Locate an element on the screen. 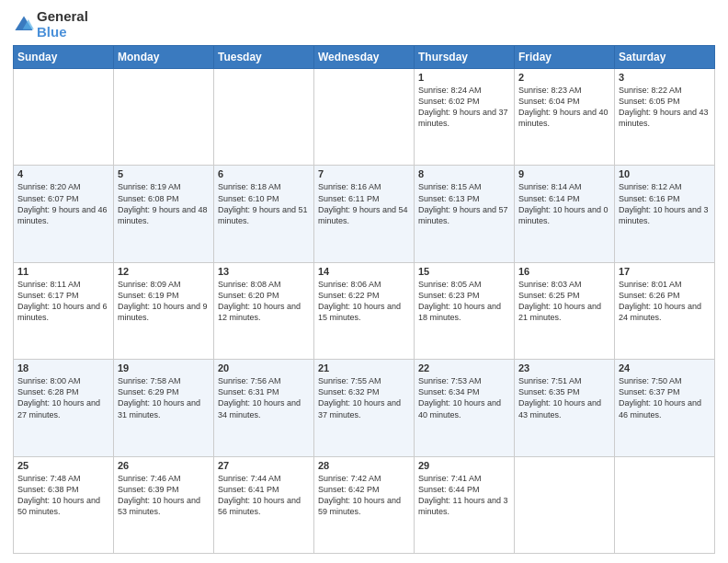 The width and height of the screenshot is (728, 563). calendar-cell: 6Sunrise: 8:18 AM Sunset: 6:10 PM Daylig… is located at coordinates (265, 213).